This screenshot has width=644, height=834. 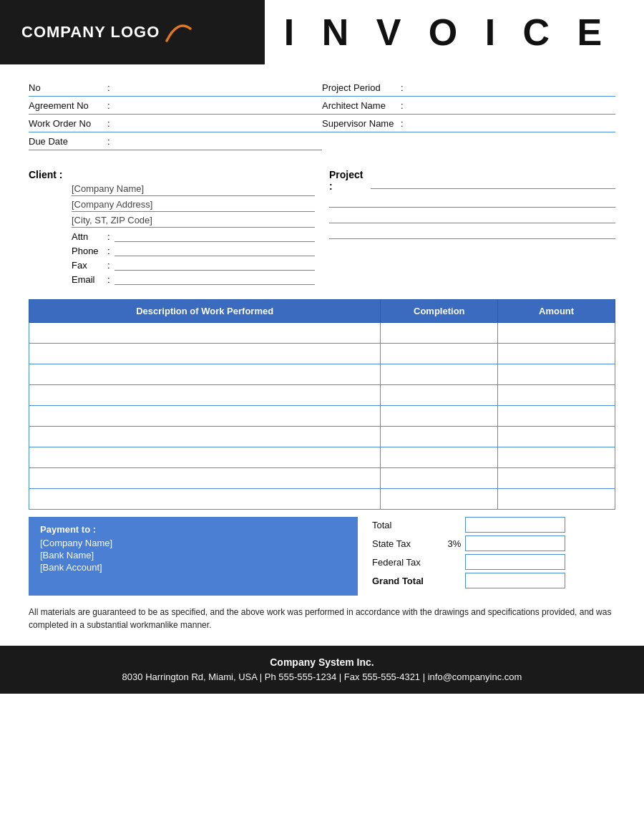 What do you see at coordinates (193, 567) in the screenshot?
I see `payment-bank-account: [Bank Account]` at bounding box center [193, 567].